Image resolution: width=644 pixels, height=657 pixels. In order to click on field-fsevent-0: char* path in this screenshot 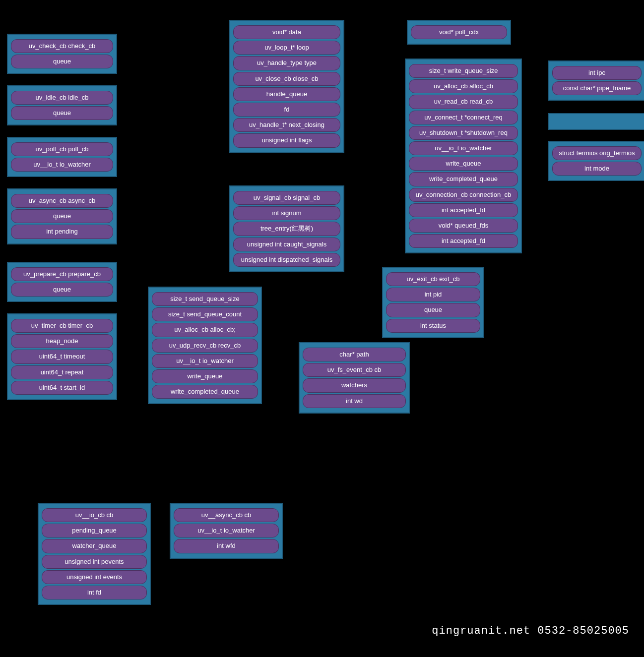, I will do `click(354, 355)`.